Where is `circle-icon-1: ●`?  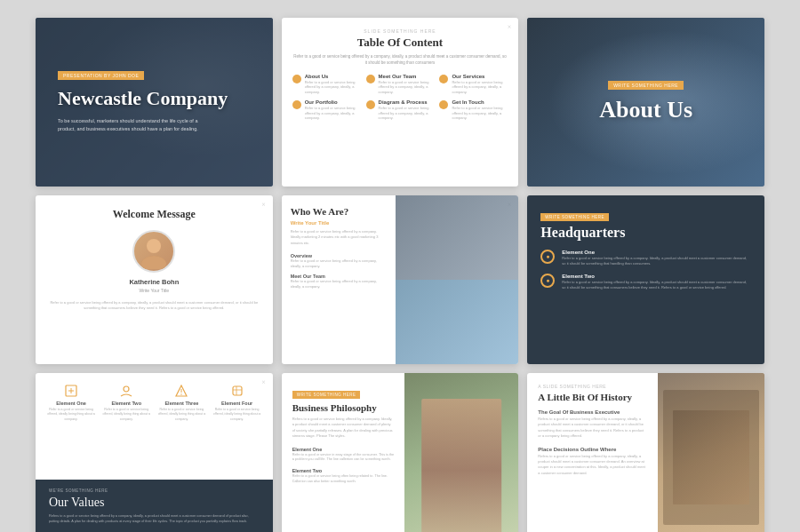 circle-icon-1: ● is located at coordinates (548, 257).